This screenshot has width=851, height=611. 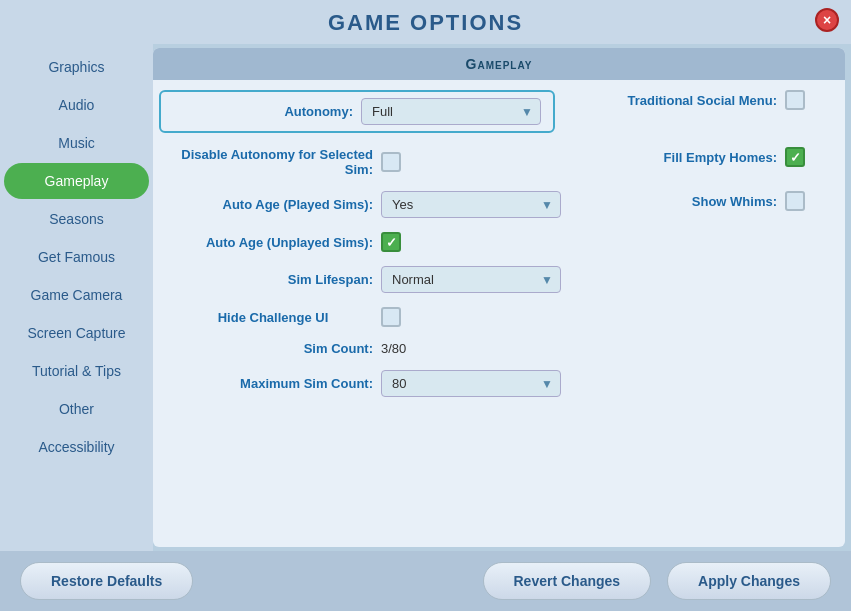 I want to click on auto-age-unplayed-left: Auto Age (Unplayed Sims):, so click(x=331, y=242).